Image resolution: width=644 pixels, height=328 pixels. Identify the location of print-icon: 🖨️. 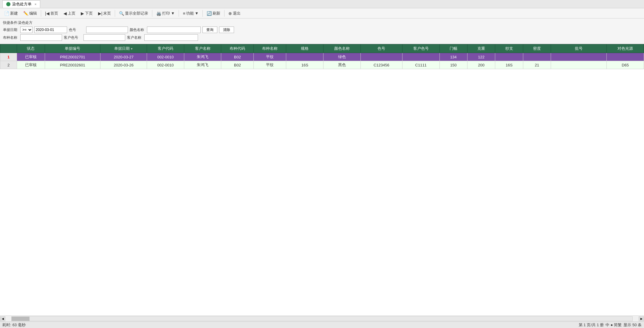
(159, 13).